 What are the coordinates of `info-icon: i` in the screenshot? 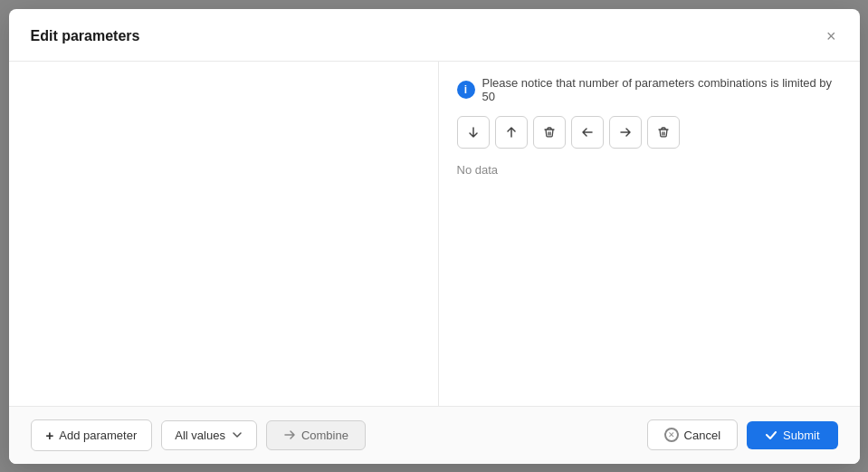 It's located at (466, 90).